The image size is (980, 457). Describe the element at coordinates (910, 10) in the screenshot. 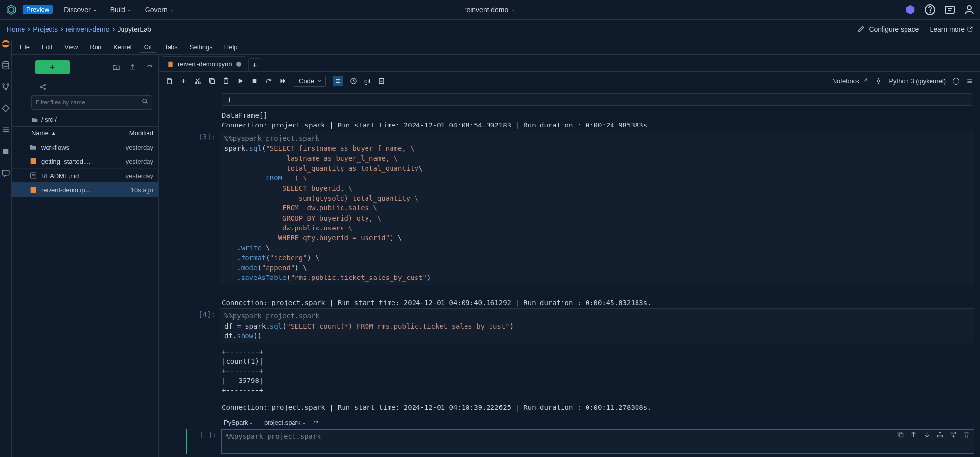

I see `resource-icon` at that location.